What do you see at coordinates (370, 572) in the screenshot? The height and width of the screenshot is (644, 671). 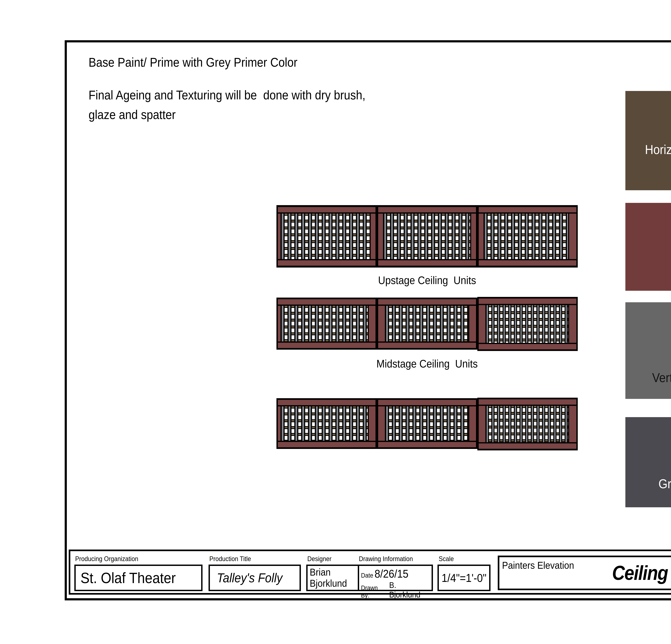 I see `title-block: Producing Organization Production Title …` at bounding box center [370, 572].